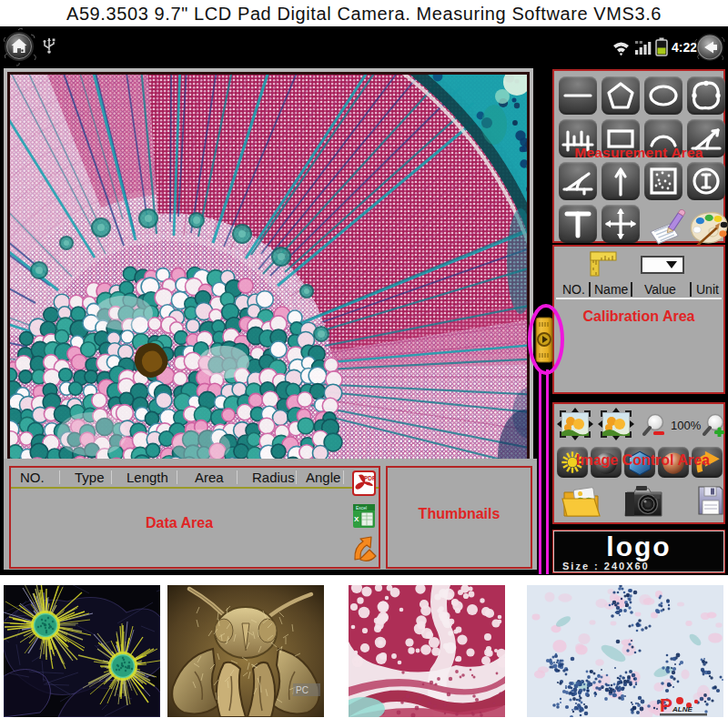  Describe the element at coordinates (357, 519) in the screenshot. I see `svg-text: X` at that location.